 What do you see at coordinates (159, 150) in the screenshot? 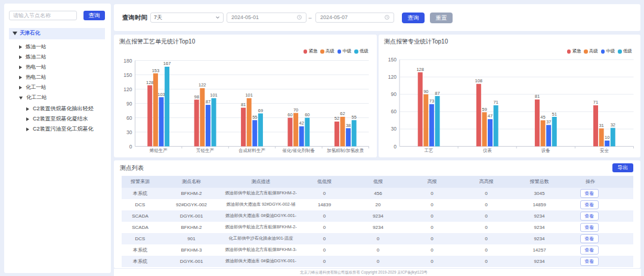
I see `svg-text: 烯烃生产` at bounding box center [159, 150].